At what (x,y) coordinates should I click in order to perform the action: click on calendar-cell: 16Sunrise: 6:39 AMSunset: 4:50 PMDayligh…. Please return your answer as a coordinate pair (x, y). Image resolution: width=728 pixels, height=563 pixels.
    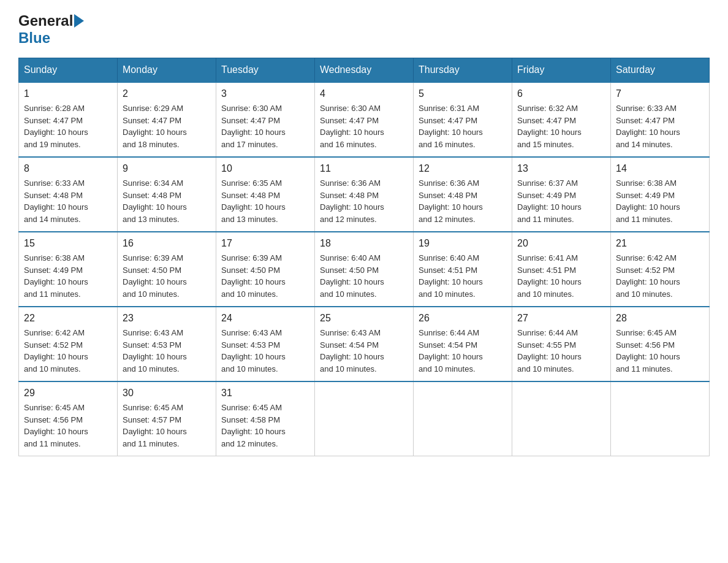
    Looking at the image, I should click on (167, 269).